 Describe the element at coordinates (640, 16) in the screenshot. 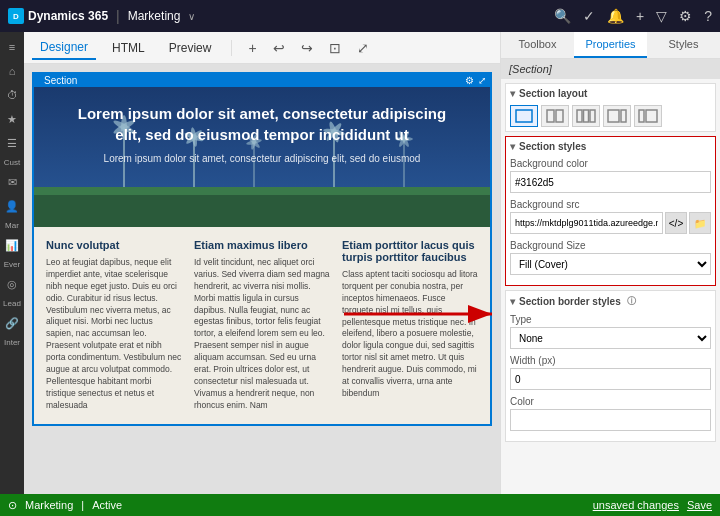

I see `add-icon: +` at that location.